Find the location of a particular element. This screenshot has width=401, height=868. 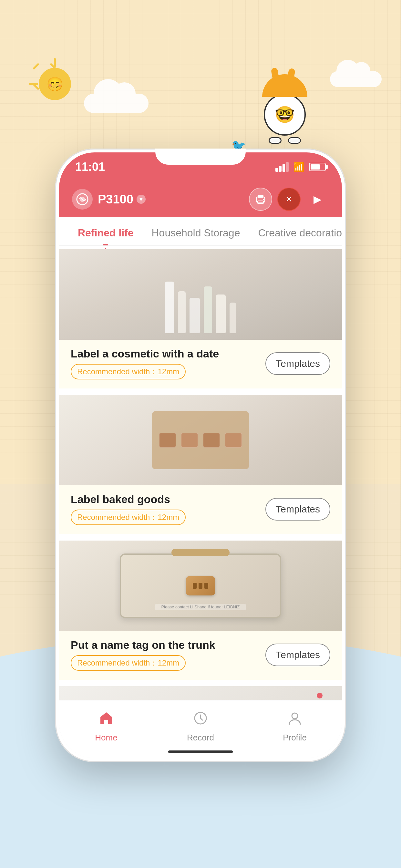

mascot-feet is located at coordinates (285, 140).